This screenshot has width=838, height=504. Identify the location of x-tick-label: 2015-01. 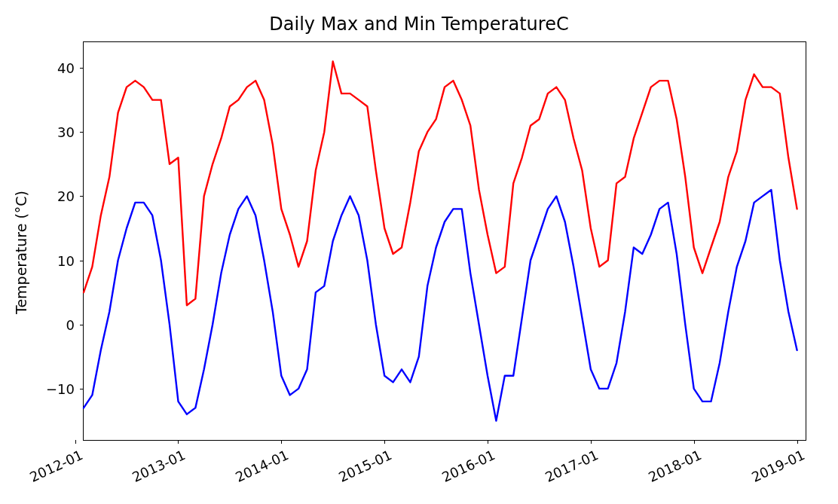
(363, 463).